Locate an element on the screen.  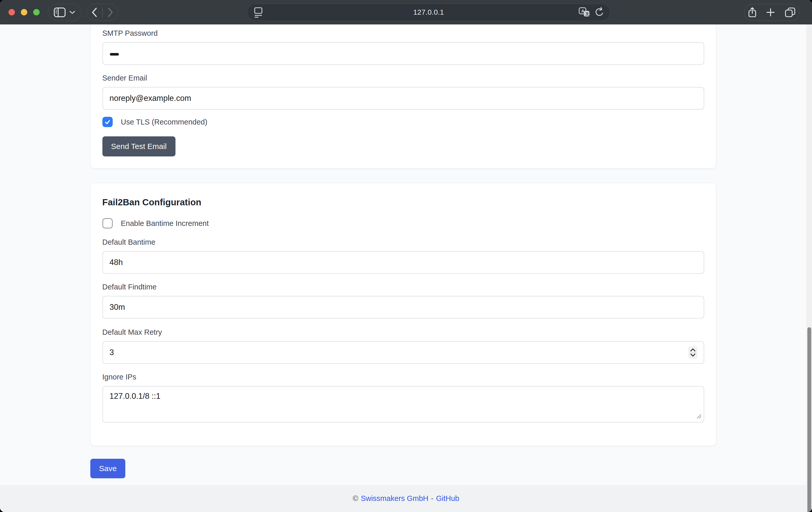
github-link: GitHub is located at coordinates (448, 499).